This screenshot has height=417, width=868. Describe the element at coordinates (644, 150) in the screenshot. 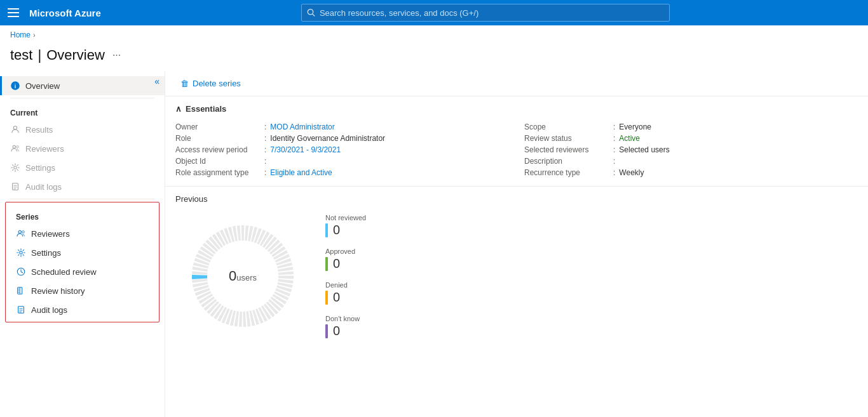

I see `essentials-value-reviewers: Selected users` at that location.